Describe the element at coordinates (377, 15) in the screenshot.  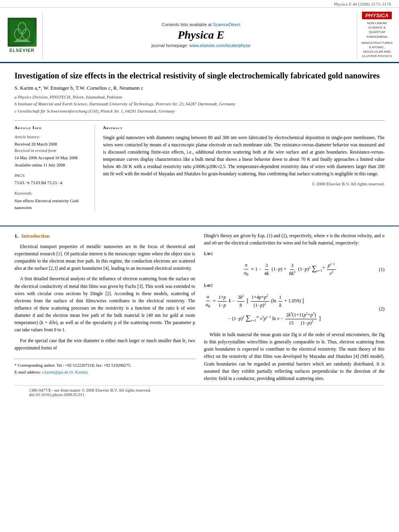
I see `physica-badge: PHYSICA` at that location.